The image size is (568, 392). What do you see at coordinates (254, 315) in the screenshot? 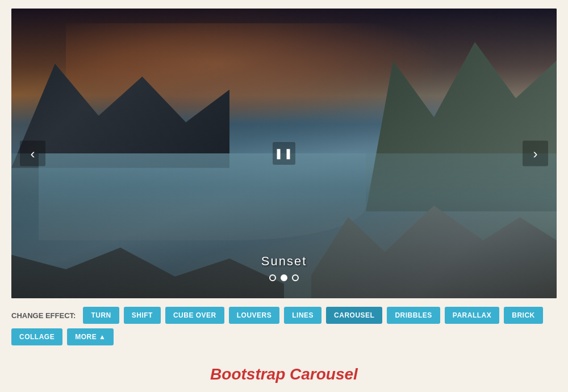
I see `effect-btn-louvers: LOUVERS` at bounding box center [254, 315].